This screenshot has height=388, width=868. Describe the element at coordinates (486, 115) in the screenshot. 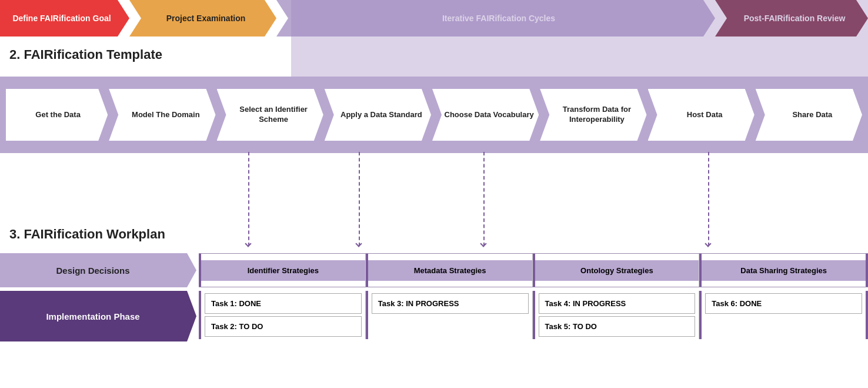

I see `step-vocabulary: Choose Data Vocabulary` at that location.